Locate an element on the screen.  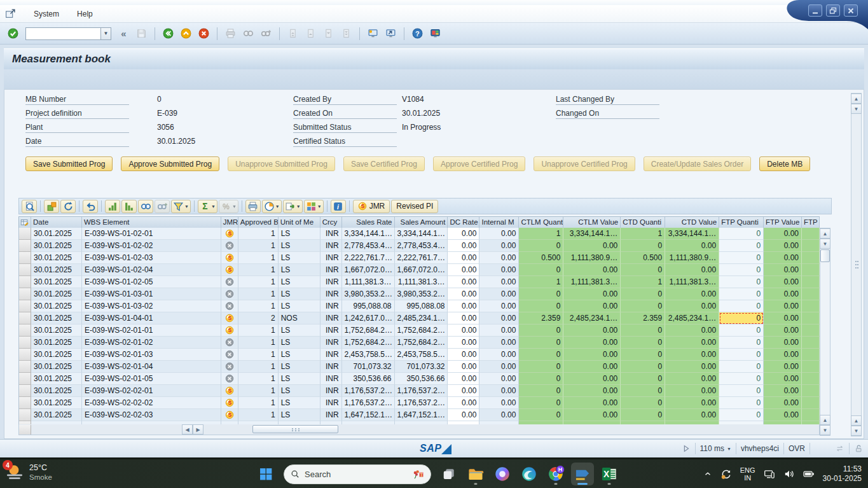
column-header-sales_amount: Sales Amount is located at coordinates (422, 223).